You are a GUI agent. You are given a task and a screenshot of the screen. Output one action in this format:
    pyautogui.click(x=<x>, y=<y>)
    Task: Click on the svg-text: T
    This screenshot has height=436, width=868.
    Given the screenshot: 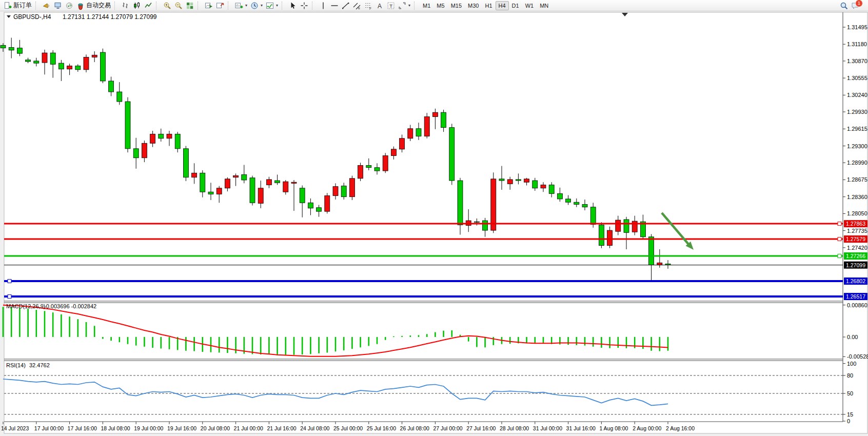 What is the action you would take?
    pyautogui.click(x=391, y=5)
    